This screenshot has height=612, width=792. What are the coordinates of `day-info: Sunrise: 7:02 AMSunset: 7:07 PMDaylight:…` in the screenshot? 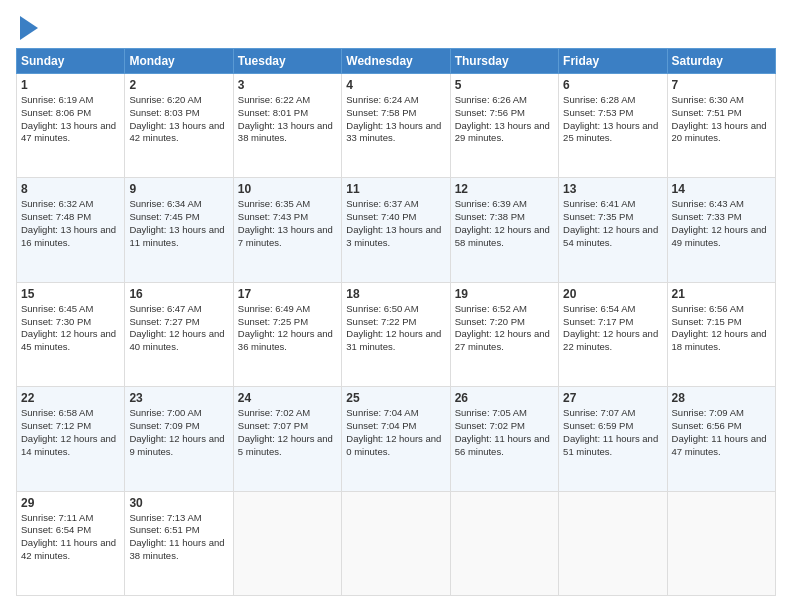 It's located at (288, 432).